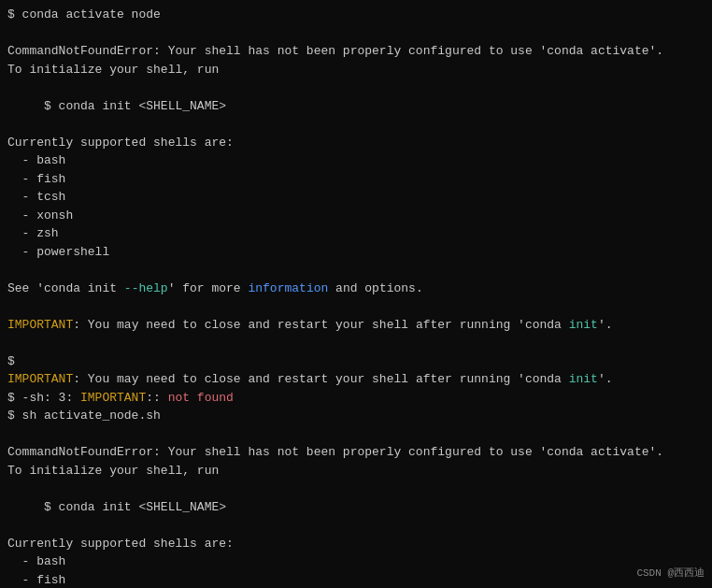 The image size is (712, 588). What do you see at coordinates (356, 398) in the screenshot?
I see `terminal-line: $ -sh: 3: IMPORTANT:: not found` at bounding box center [356, 398].